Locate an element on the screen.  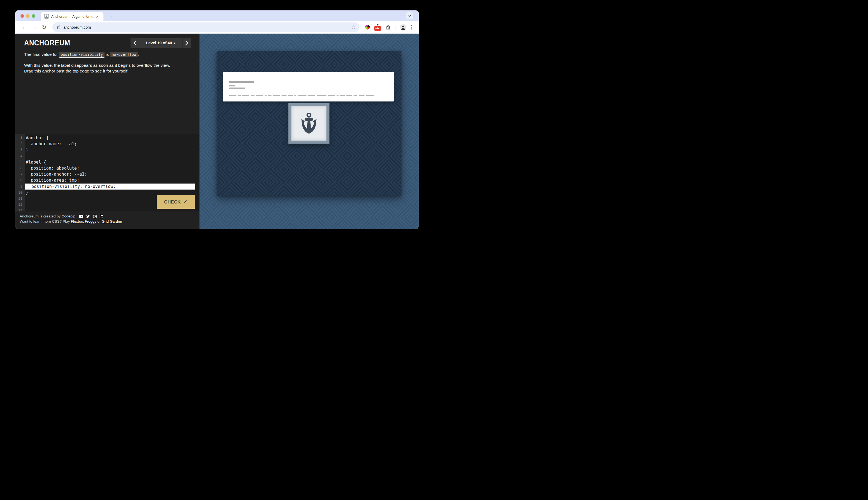
line-number: 9 is located at coordinates (20, 186).